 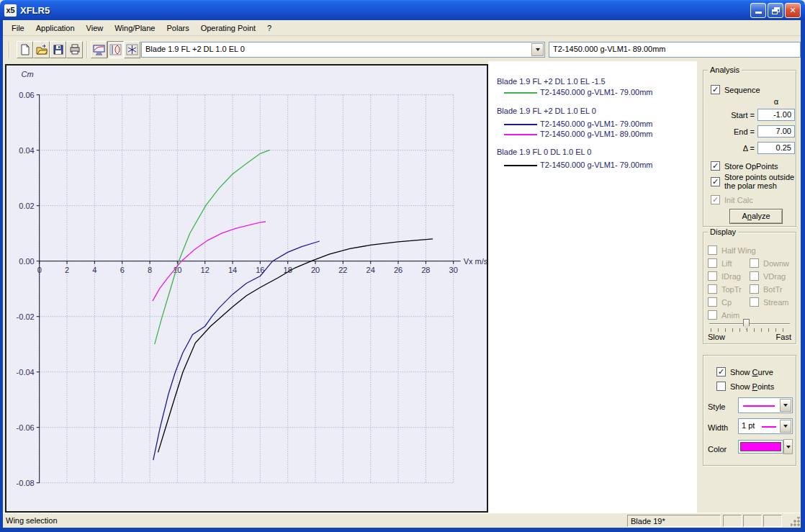 I want to click on store-outside-checkbox, so click(x=716, y=181).